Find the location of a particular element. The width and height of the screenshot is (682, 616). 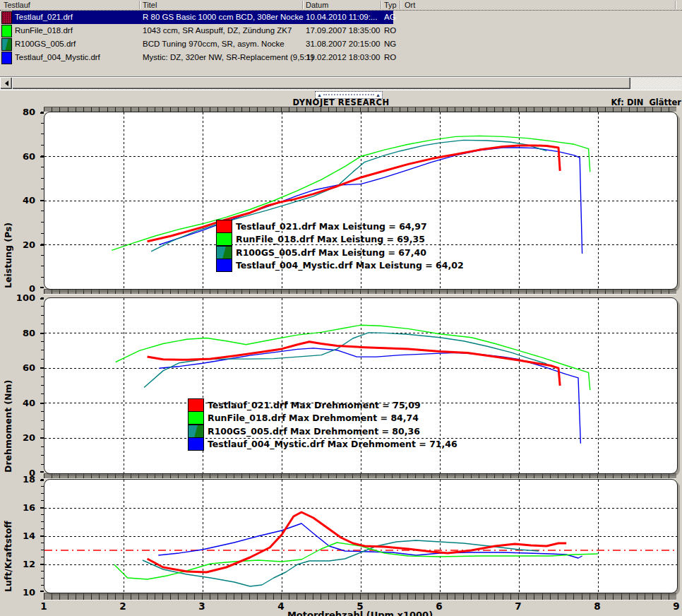

chart-legend: Testlauf_021.drf Max Drehmoment = 75,09R… is located at coordinates (323, 425).